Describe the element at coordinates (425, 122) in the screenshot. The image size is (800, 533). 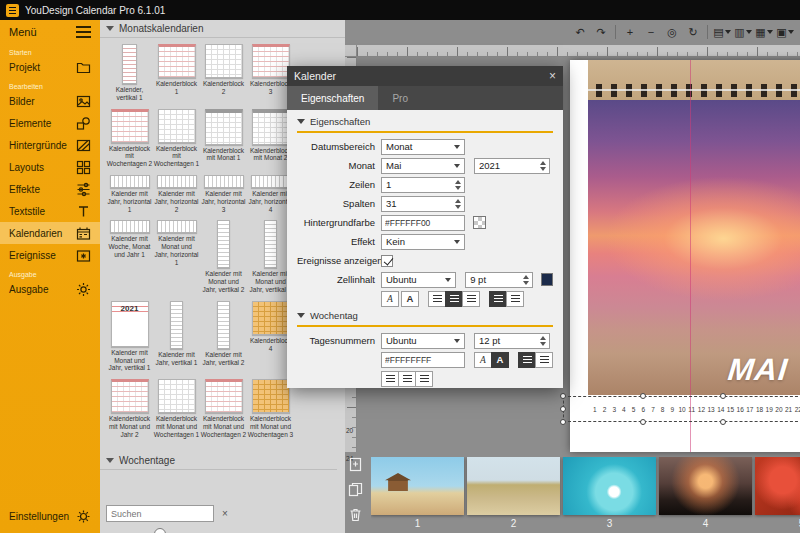
I see `section-eigenschaften: Eigenschaften` at that location.